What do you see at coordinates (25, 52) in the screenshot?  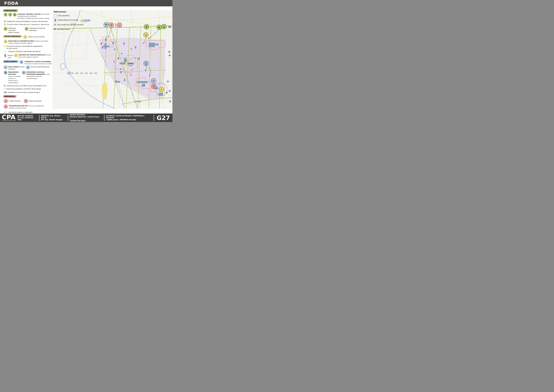 I see `item-title: Prácticas culturales y festividades iden…` at bounding box center [25, 52].